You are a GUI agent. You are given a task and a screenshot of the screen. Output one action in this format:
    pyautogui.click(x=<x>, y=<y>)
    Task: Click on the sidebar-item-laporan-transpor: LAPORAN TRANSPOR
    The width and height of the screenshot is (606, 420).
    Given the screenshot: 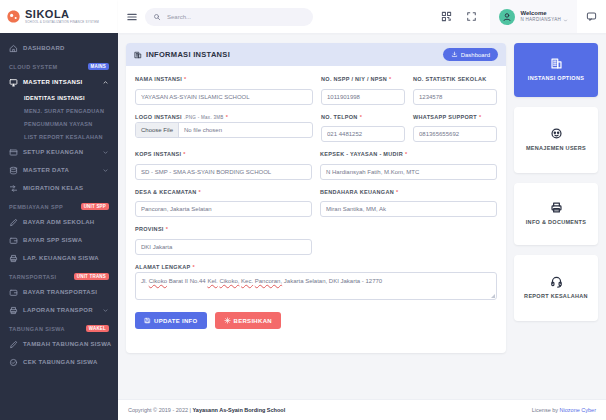 What is the action you would take?
    pyautogui.click(x=59, y=310)
    